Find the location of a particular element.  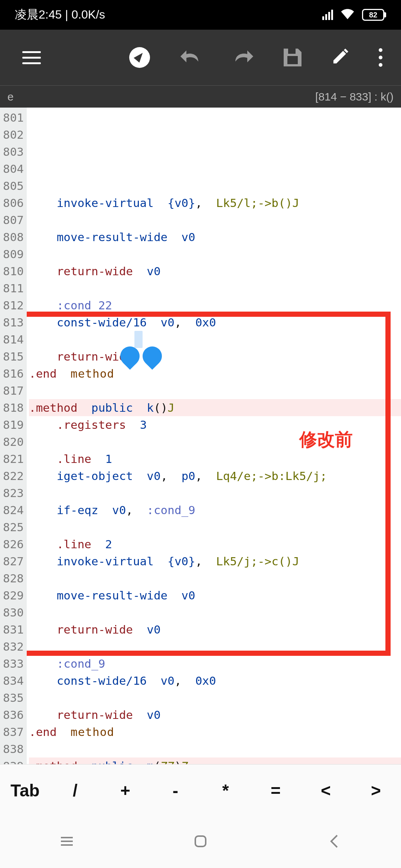

line-number: 820 is located at coordinates (13, 442).